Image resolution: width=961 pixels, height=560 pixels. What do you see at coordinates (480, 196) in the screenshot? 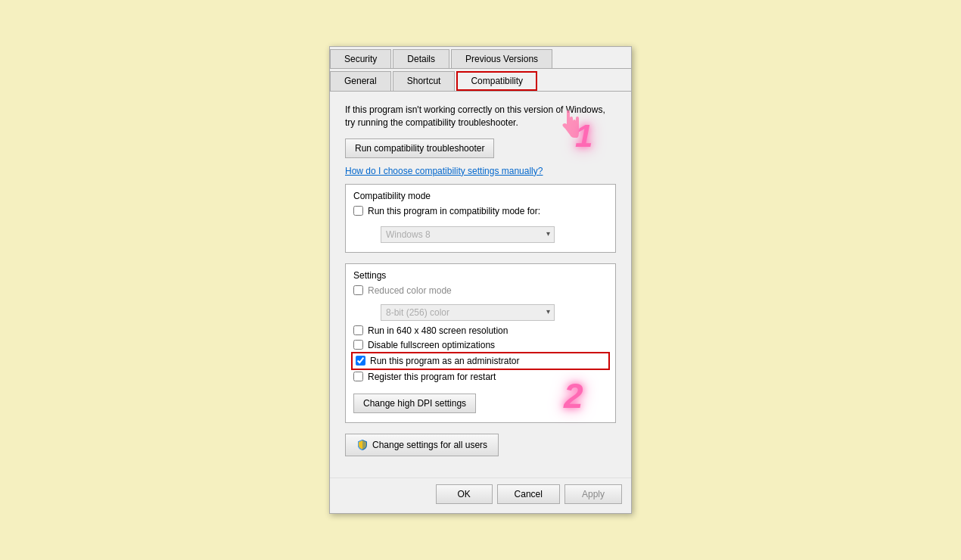
I see `compatibility-mode-label: Compatibility mode` at bounding box center [480, 196].